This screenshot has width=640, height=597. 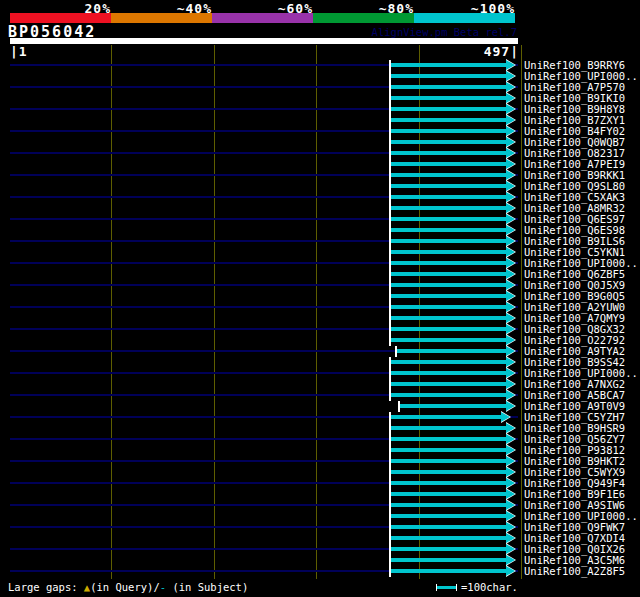 I want to click on scale-legend-tick, so click(x=456, y=588).